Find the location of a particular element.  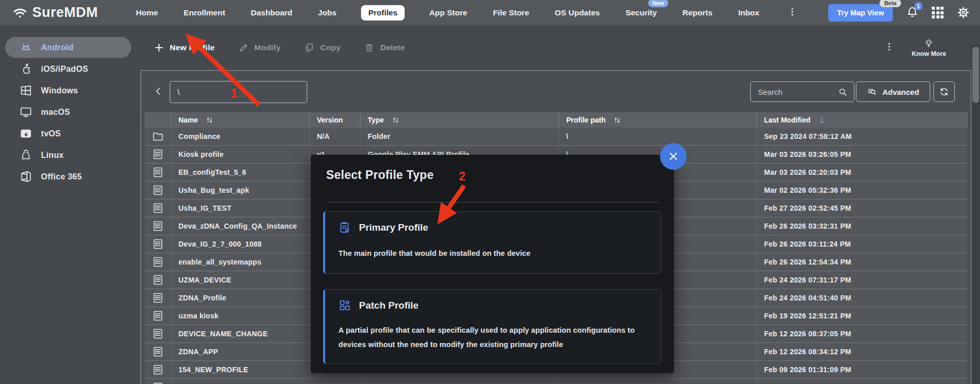

sidebar-item-label: Linux is located at coordinates (52, 155).